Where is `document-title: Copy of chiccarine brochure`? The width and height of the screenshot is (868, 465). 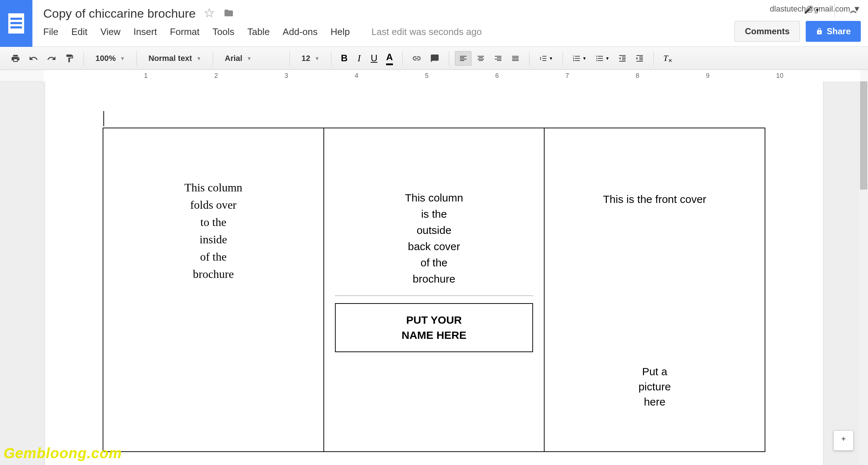
document-title: Copy of chiccarine brochure is located at coordinates (120, 14).